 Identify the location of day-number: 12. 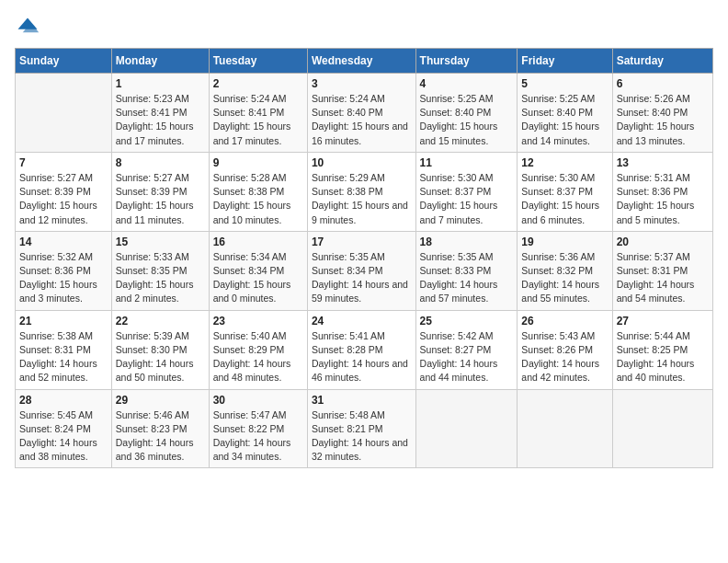
(564, 163).